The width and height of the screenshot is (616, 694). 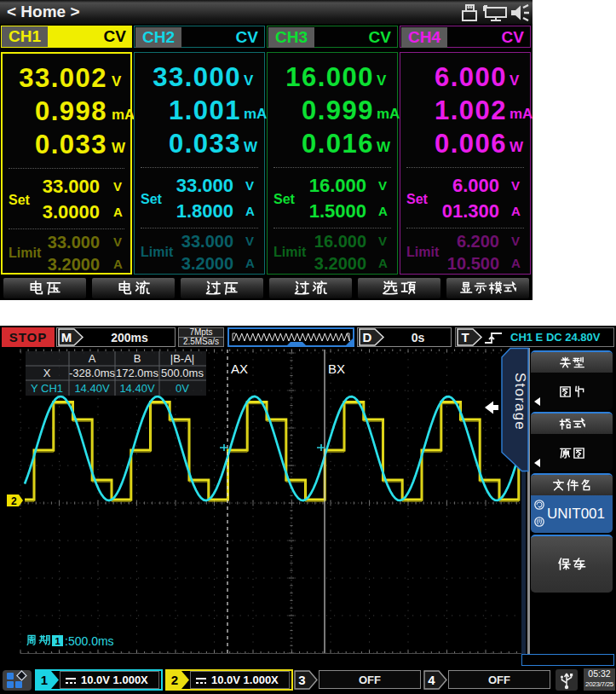 What do you see at coordinates (47, 389) in the screenshot?
I see `svg-text: Y CH1` at bounding box center [47, 389].